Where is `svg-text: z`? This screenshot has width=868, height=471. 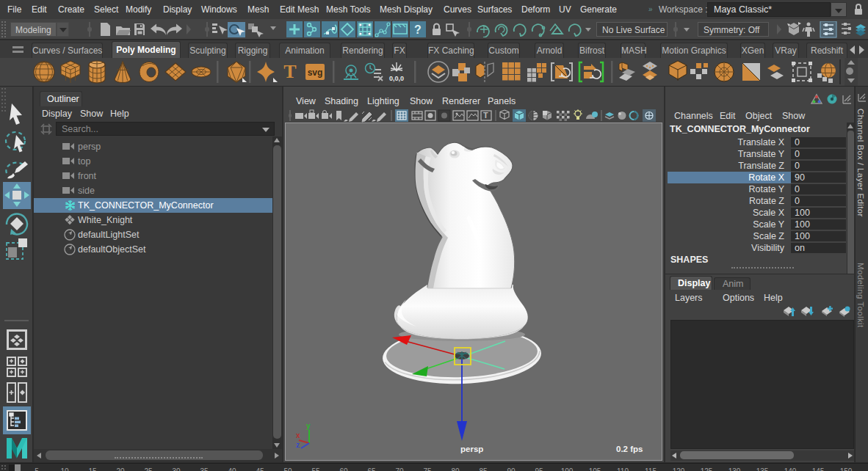 svg-text: z is located at coordinates (298, 445).